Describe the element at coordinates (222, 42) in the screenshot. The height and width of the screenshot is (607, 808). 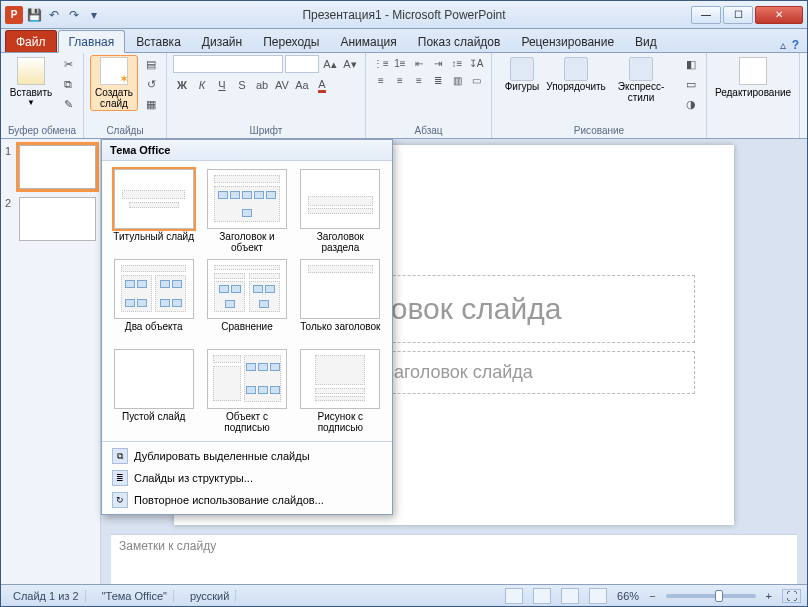
I see `tab-design: Дизайн` at that location.